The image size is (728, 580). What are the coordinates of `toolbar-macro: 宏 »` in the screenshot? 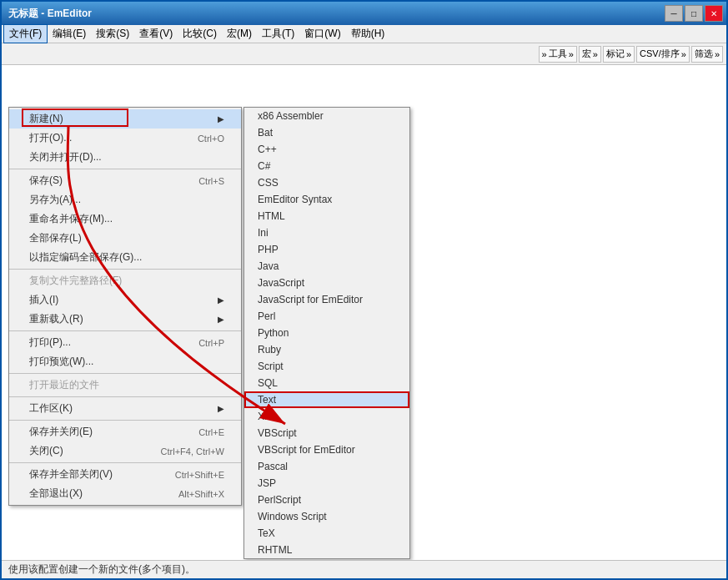 It's located at (590, 54).